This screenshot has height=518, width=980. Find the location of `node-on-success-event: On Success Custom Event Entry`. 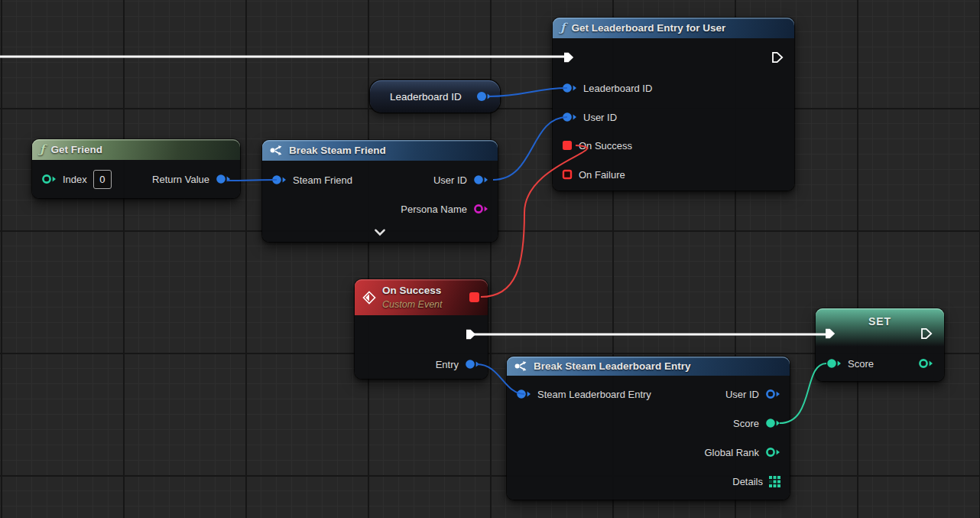

node-on-success-event: On Success Custom Event Entry is located at coordinates (421, 329).